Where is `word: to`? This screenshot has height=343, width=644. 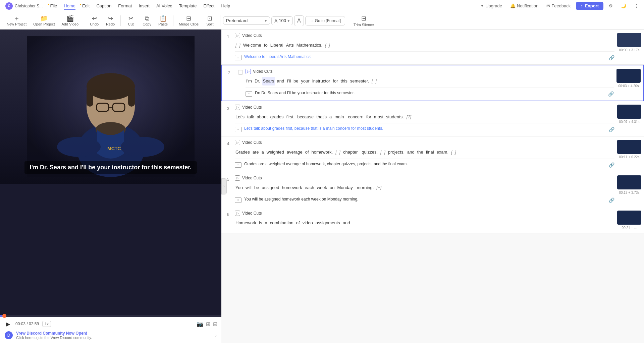 word: to is located at coordinates (266, 45).